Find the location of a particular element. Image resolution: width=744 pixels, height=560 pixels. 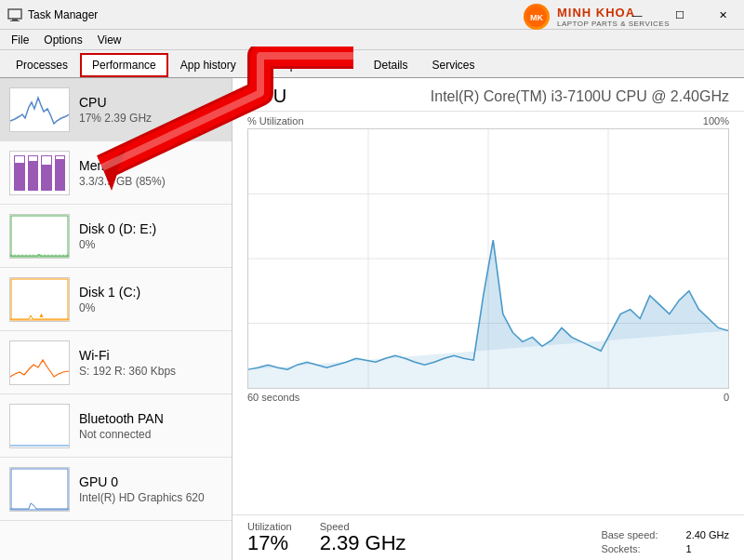

bluetooth-name: Bluetooth PAN is located at coordinates (121, 419).